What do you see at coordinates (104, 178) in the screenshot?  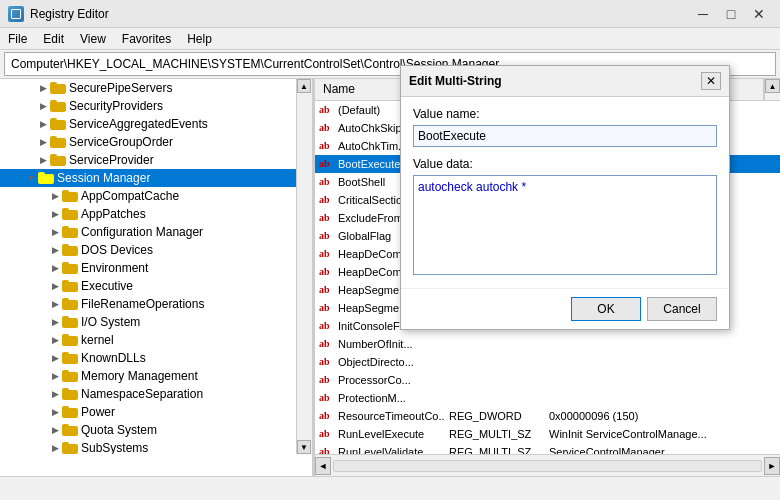 I see `tree-item-label: Session Manager` at bounding box center [104, 178].